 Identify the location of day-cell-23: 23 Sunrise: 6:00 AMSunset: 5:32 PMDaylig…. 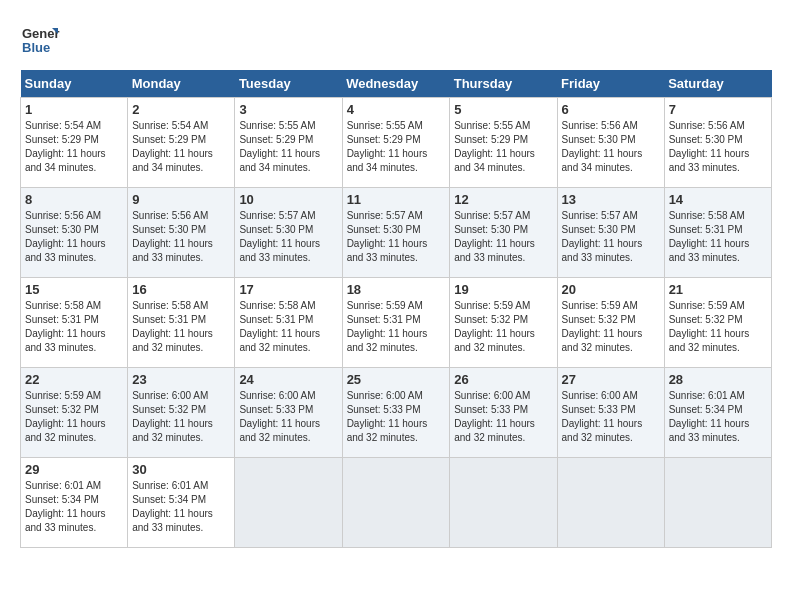
(182, 413).